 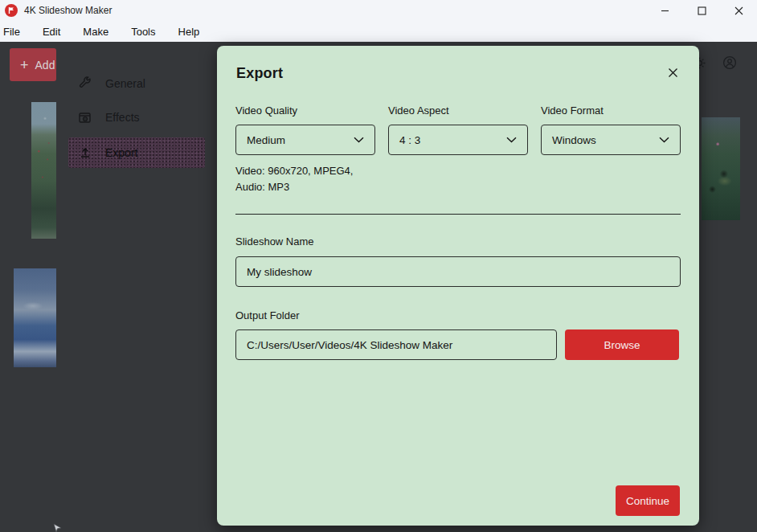 What do you see at coordinates (739, 10) in the screenshot?
I see `close-button` at bounding box center [739, 10].